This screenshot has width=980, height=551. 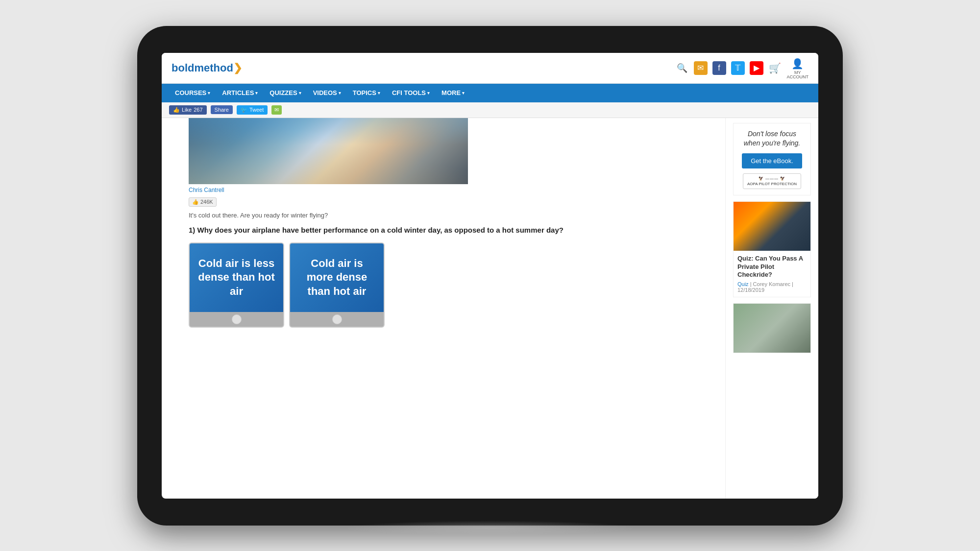 I want to click on sidebar-article-card-1: Quiz: Can You Pass A Private Pilot Check…, so click(x=772, y=250).